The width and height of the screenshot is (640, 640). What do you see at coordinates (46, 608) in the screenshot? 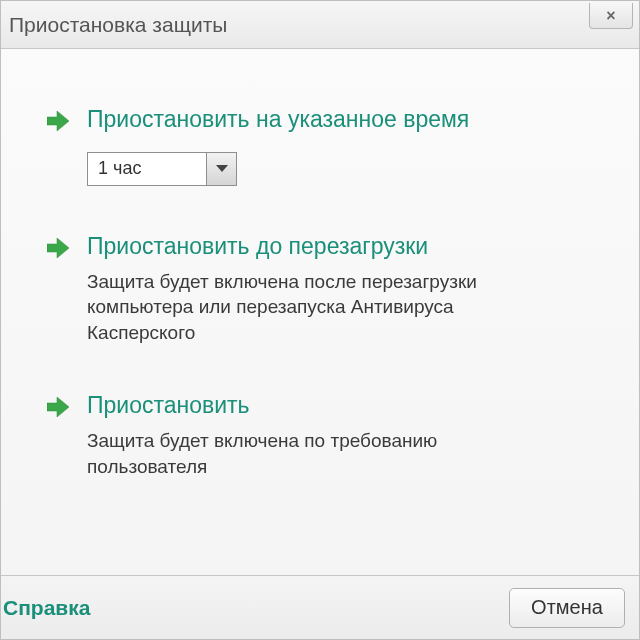
I see `help-link: Справка` at bounding box center [46, 608].